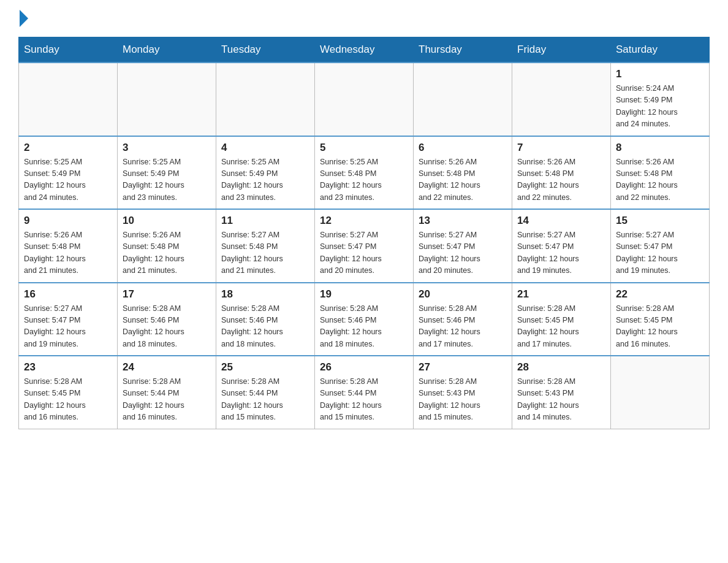 The image size is (728, 563). Describe the element at coordinates (660, 107) in the screenshot. I see `day-info: Sunrise: 5:24 AM Sunset: 5:49 PM Dayligh…` at that location.